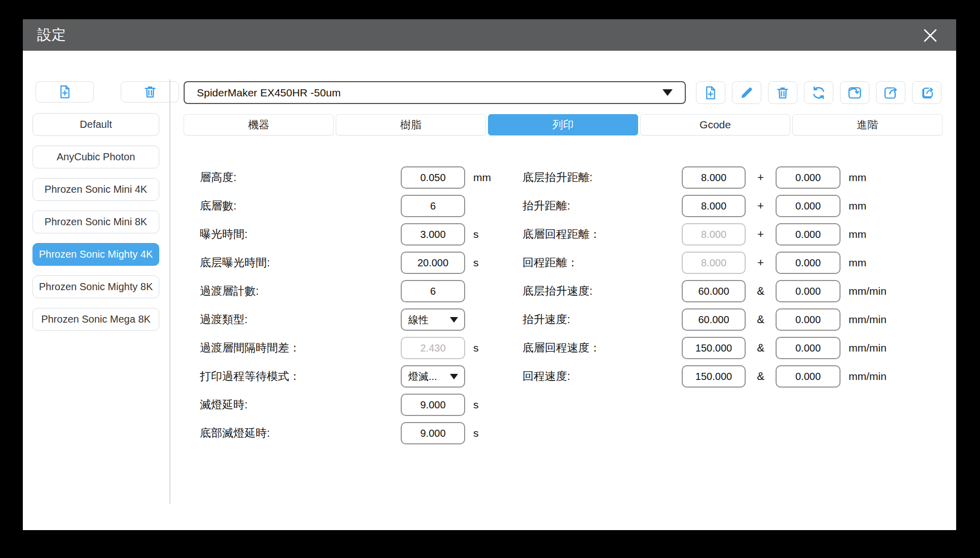  I want to click on setting-label: 底層回程速度：, so click(602, 348).